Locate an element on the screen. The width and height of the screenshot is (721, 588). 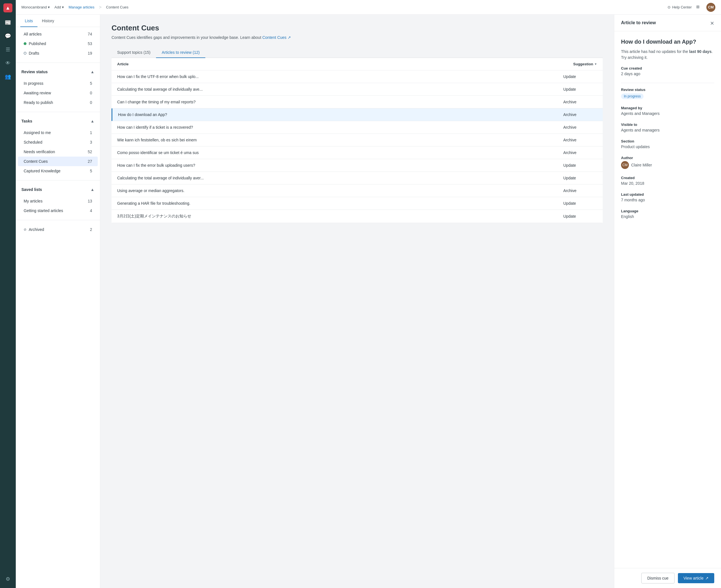
right-panel-title: Article to review is located at coordinates (639, 23).